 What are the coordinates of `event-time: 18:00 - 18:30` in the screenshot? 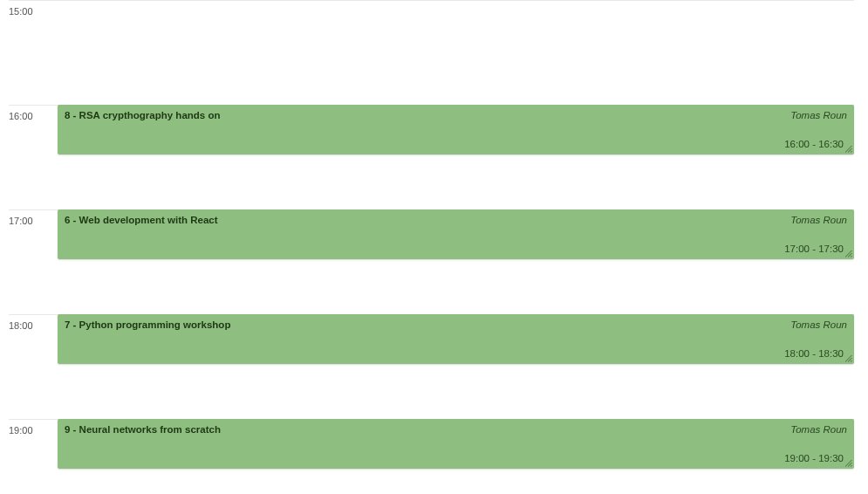 It's located at (814, 353).